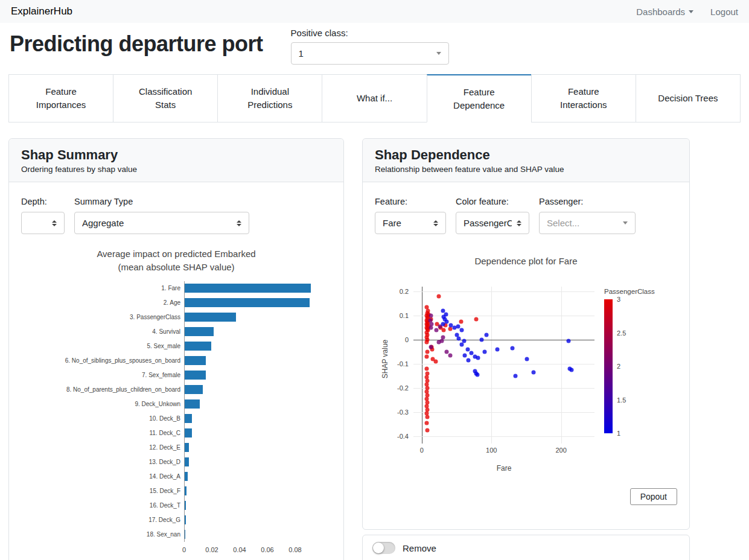  Describe the element at coordinates (103, 332) in the screenshot. I see `bar-category-label: 4. Survival` at that location.